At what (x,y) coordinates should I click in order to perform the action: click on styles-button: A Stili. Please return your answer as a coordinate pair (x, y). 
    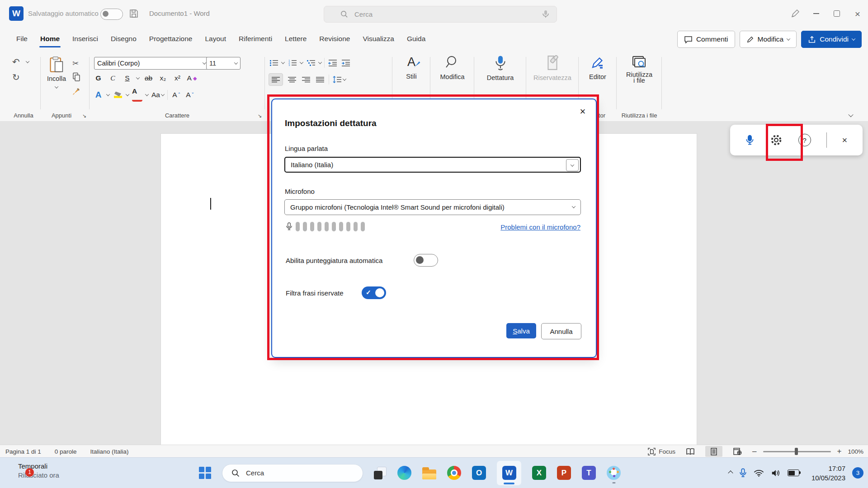
    Looking at the image, I should click on (411, 68).